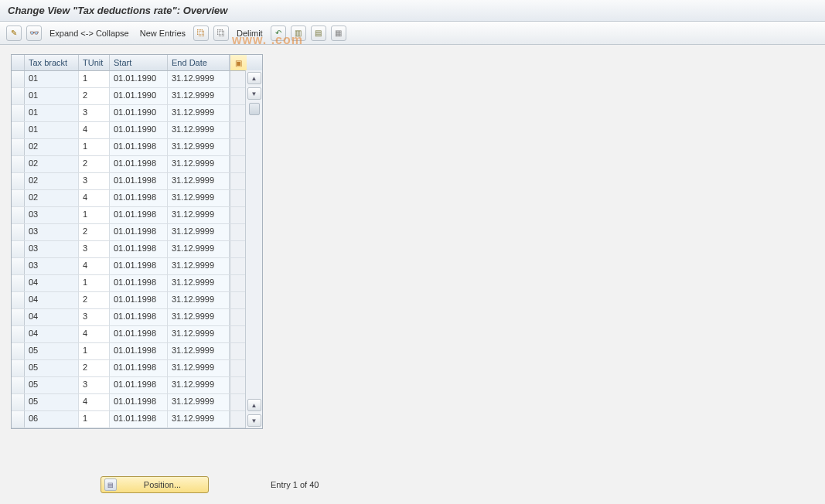 Image resolution: width=825 pixels, height=504 pixels. Describe the element at coordinates (90, 33) in the screenshot. I see `expand-collapse-button: Expand <-> Collapse` at that location.